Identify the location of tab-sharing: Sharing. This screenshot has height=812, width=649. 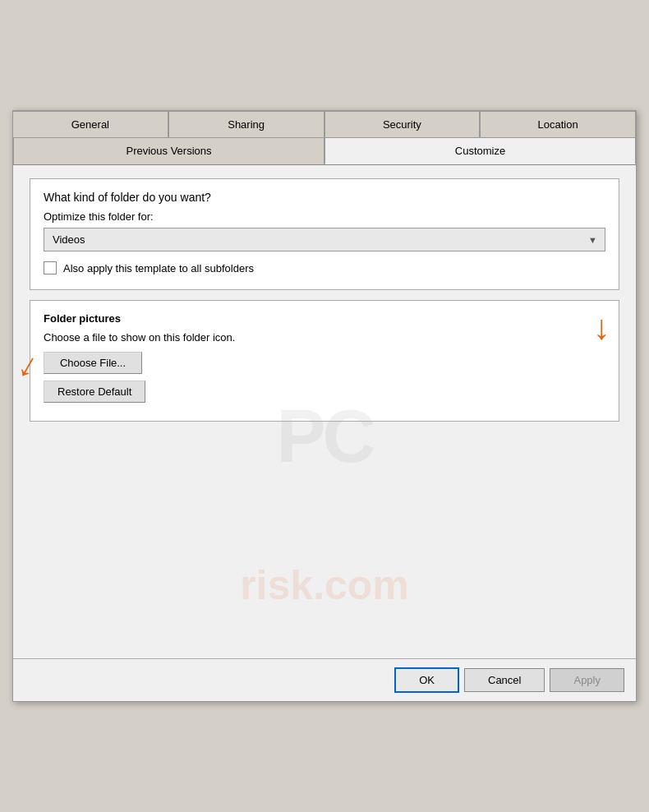
(246, 124).